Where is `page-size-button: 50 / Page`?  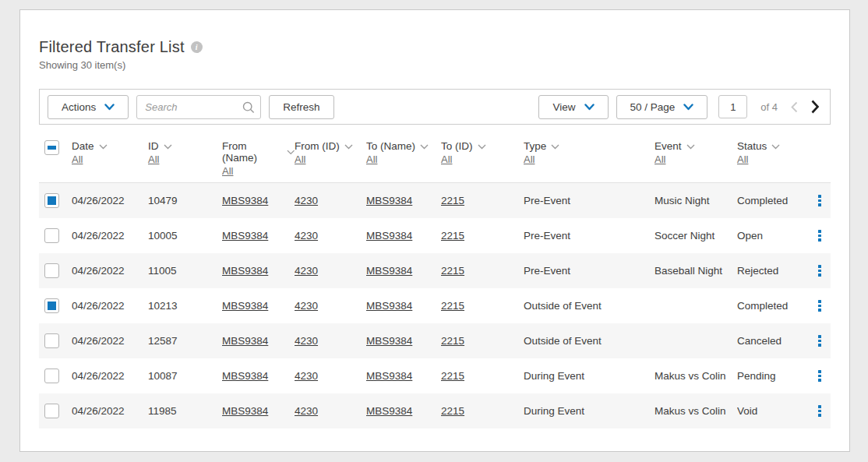 page-size-button: 50 / Page is located at coordinates (662, 108).